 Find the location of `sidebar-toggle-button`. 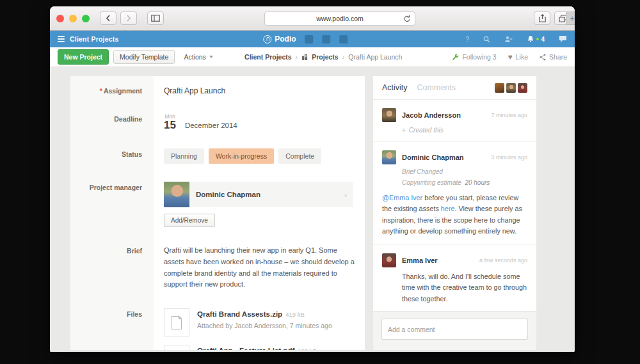

sidebar-toggle-button is located at coordinates (156, 18).